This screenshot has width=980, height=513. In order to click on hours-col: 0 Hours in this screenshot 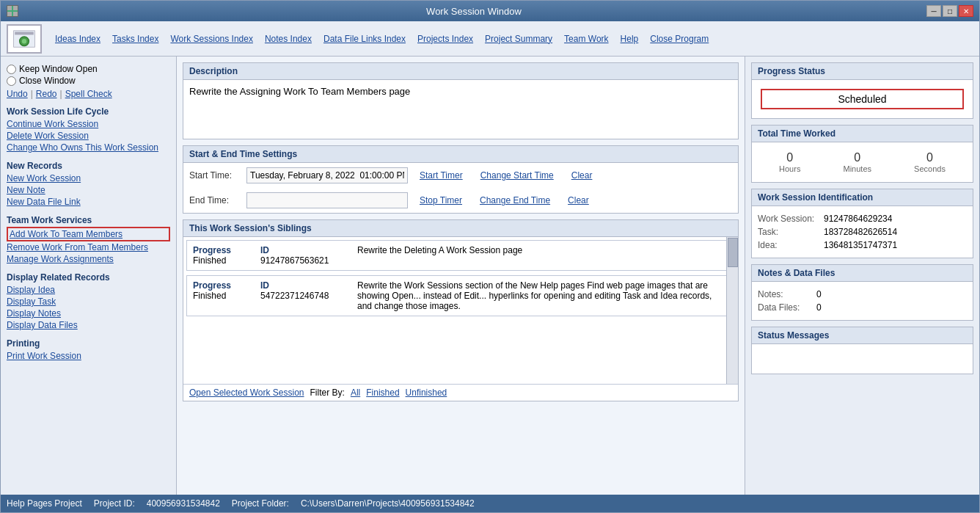, I will do `click(789, 162)`.